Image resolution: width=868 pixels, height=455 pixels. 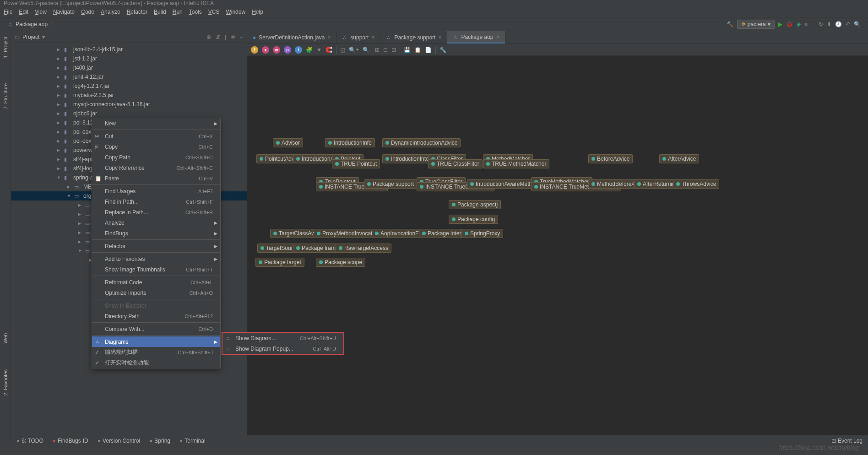 I want to click on toolbar-icon: ▼, so click(x=319, y=50).